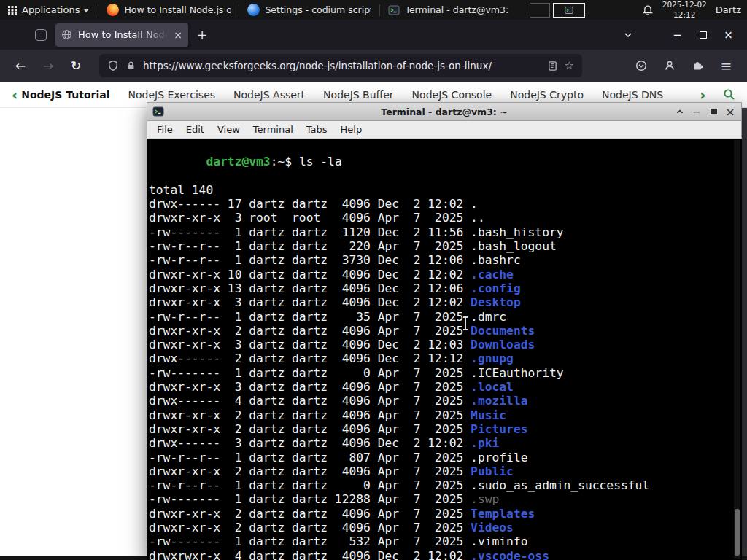 The width and height of the screenshot is (747, 560). Describe the element at coordinates (229, 130) in the screenshot. I see `menu-view: View` at that location.